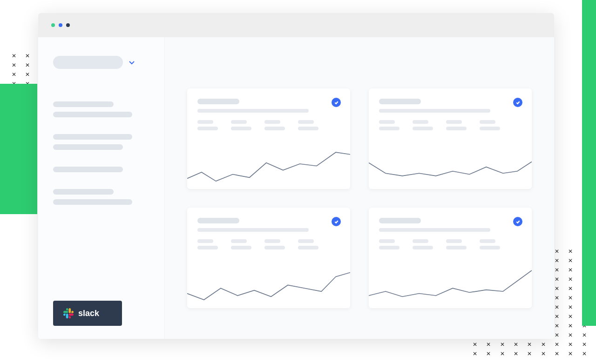  What do you see at coordinates (102, 62) in the screenshot?
I see `workspace-selector` at bounding box center [102, 62].